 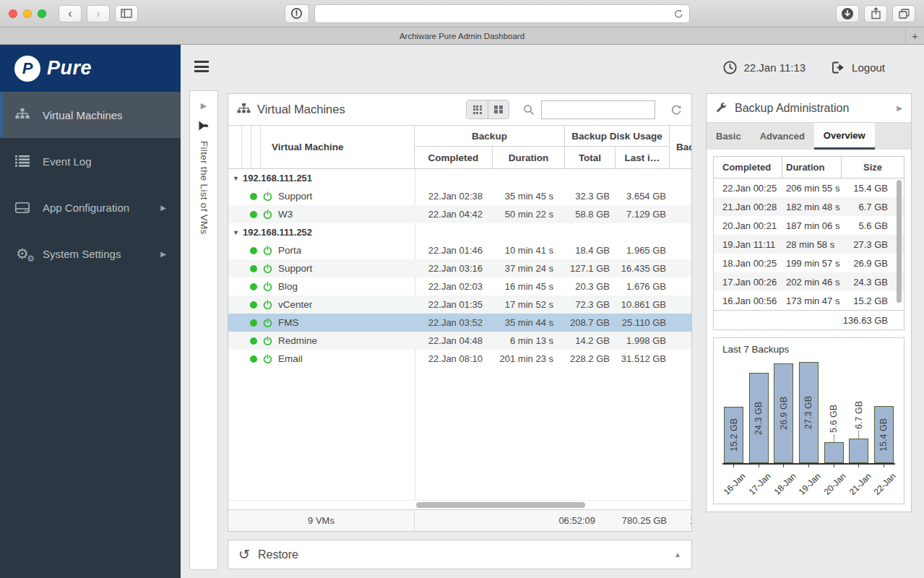 What do you see at coordinates (288, 286) in the screenshot?
I see `vm-name: Blog` at bounding box center [288, 286].